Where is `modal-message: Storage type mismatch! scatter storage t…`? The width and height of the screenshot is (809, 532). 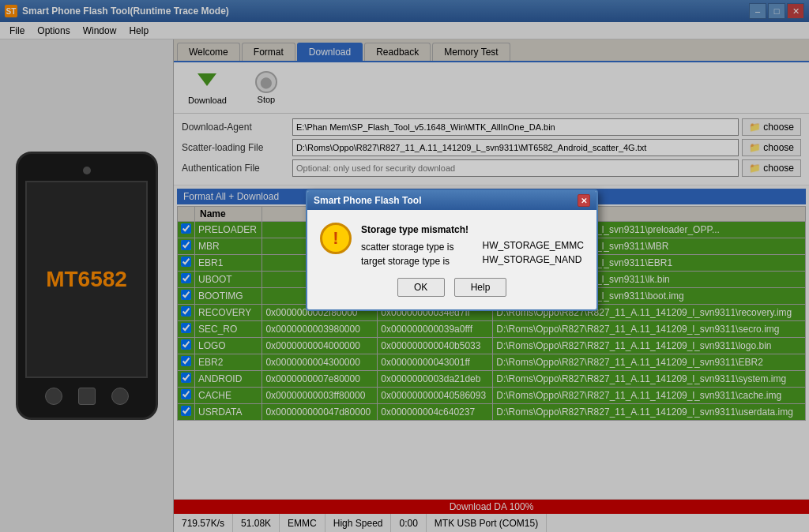 modal-message: Storage type mismatch! scatter storage t… is located at coordinates (417, 245).